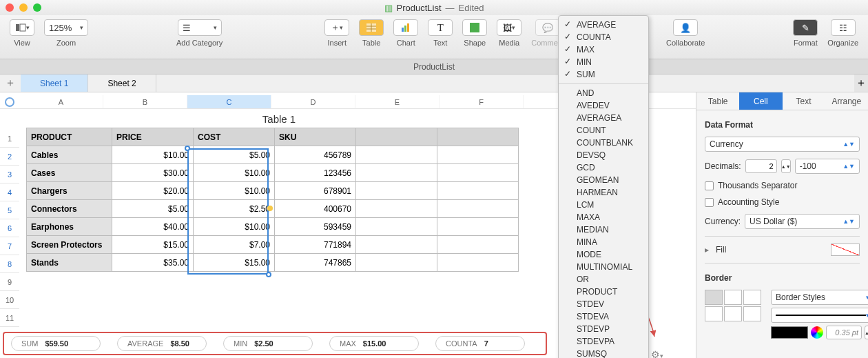  I want to click on border-width-input, so click(844, 332).